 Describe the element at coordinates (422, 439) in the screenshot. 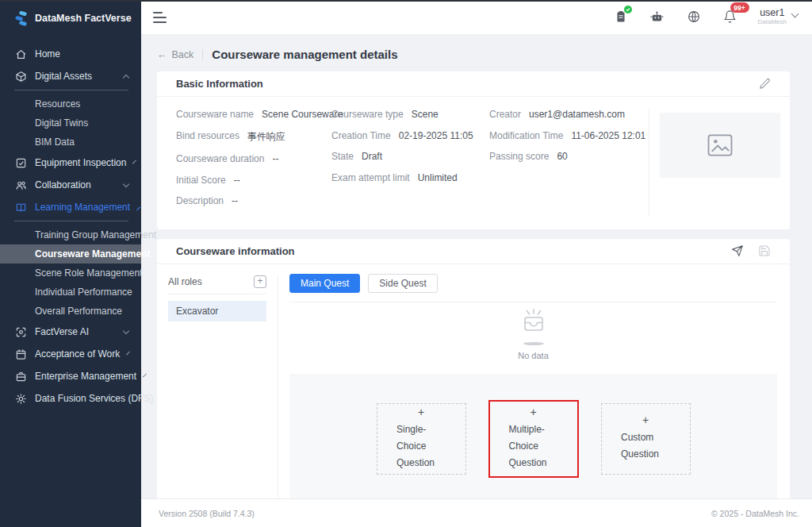

I see `add-single-choice-question-box: + Single-Choice Question` at that location.